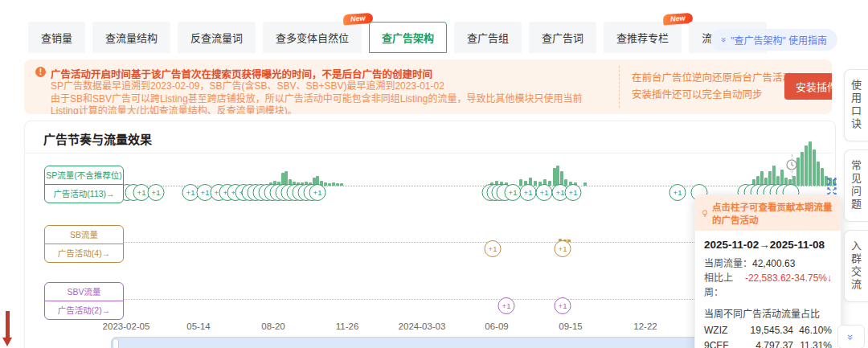 This screenshot has height=348, width=868. What do you see at coordinates (832, 182) in the screenshot?
I see `expand-icon` at bounding box center [832, 182].